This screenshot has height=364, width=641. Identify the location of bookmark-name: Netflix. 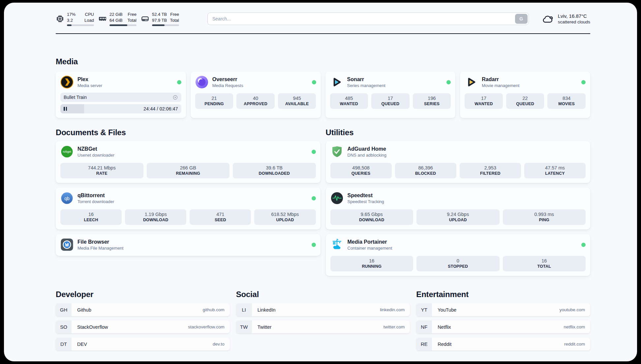
(444, 327).